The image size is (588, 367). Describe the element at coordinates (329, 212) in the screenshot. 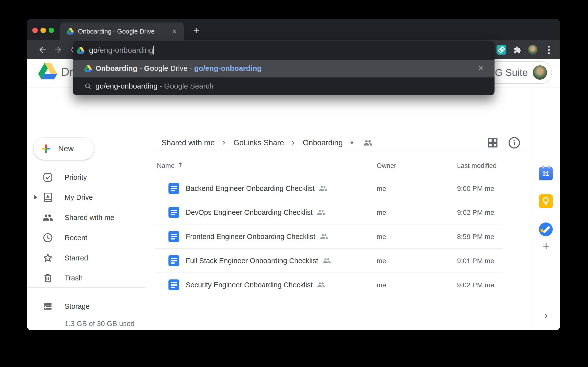

I see `table-row: DevOps Engineer Onboarding Checklist me …` at that location.